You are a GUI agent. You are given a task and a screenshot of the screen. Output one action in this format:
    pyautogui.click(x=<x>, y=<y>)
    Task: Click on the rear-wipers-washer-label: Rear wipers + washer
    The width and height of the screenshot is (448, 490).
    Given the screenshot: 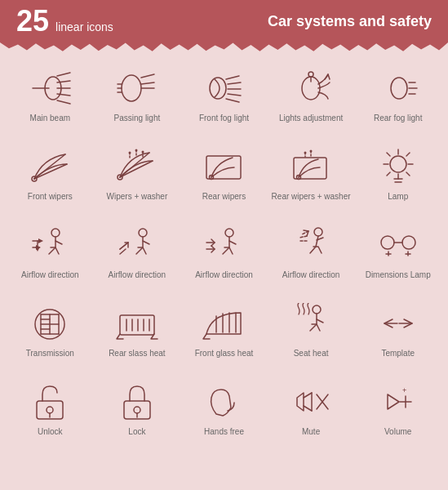 What is the action you would take?
    pyautogui.click(x=312, y=202)
    